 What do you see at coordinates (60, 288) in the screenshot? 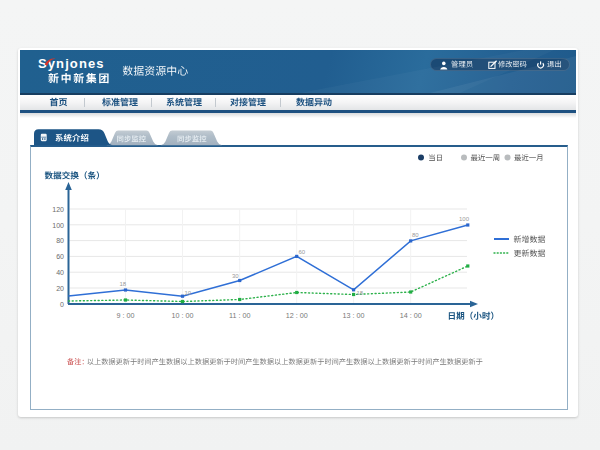
I see `svg-text: 20` at bounding box center [60, 288].